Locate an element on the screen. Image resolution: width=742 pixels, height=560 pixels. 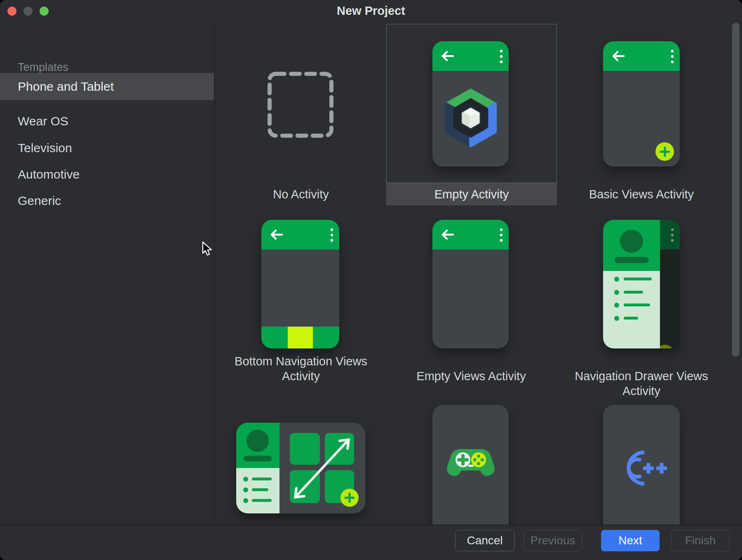
sidebar-item-television: Television is located at coordinates (107, 148).